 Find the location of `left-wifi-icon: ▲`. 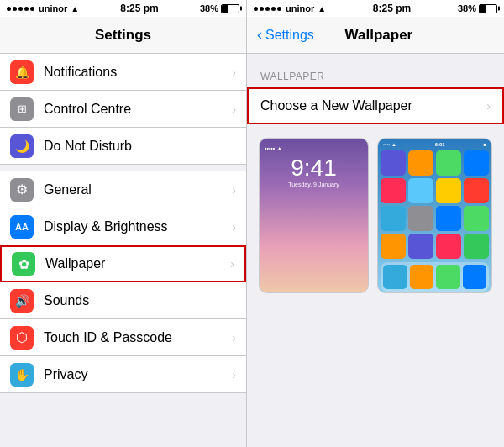

left-wifi-icon: ▲ is located at coordinates (75, 8).